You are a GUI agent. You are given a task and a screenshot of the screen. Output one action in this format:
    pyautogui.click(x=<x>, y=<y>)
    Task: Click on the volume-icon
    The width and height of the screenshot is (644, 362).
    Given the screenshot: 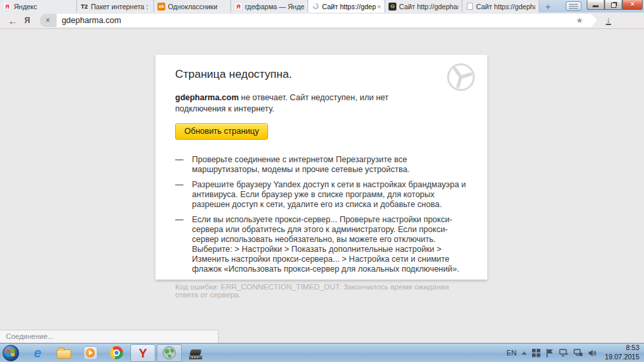 What is the action you would take?
    pyautogui.click(x=593, y=353)
    